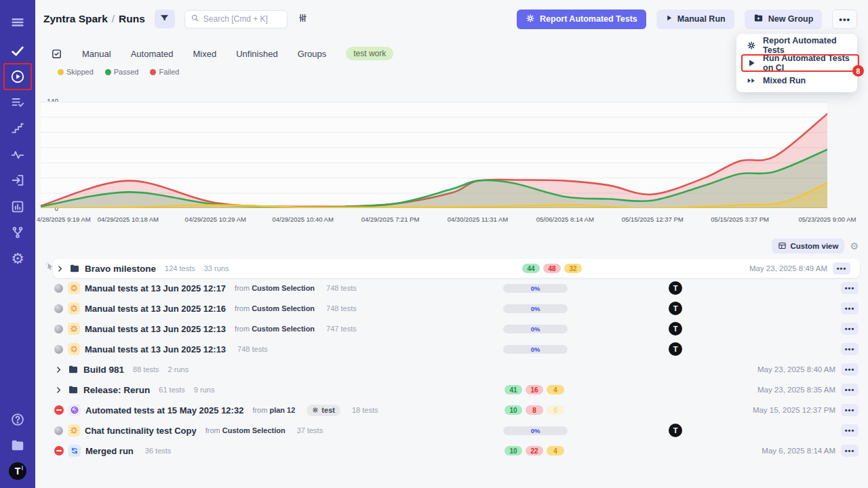 This screenshot has width=868, height=488. I want to click on sidebar-item-projects-folder, so click(18, 445).